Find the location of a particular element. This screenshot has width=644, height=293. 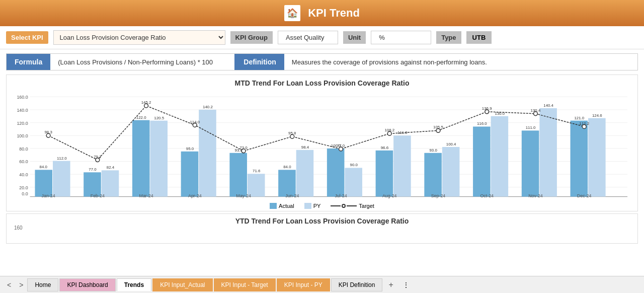

tab-kpi-dashboard: KPI Dashboard is located at coordinates (88, 285).